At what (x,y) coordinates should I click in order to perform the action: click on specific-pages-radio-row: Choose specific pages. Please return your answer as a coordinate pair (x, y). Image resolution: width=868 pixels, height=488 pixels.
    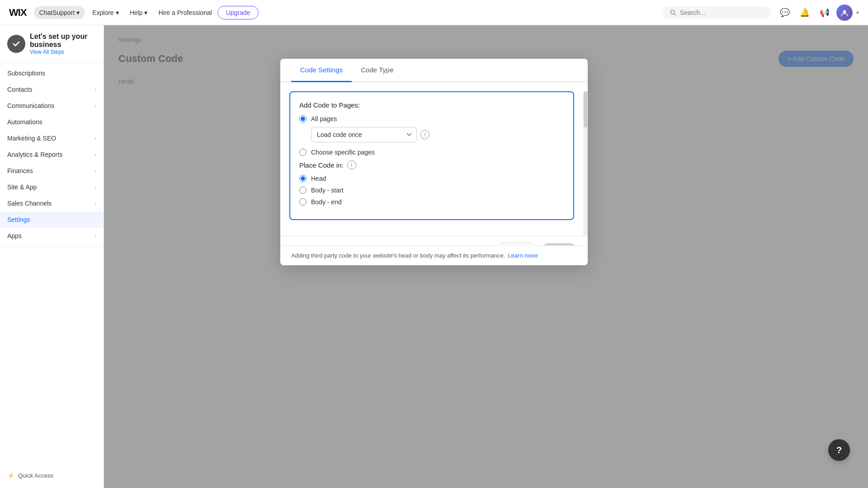
    Looking at the image, I should click on (432, 152).